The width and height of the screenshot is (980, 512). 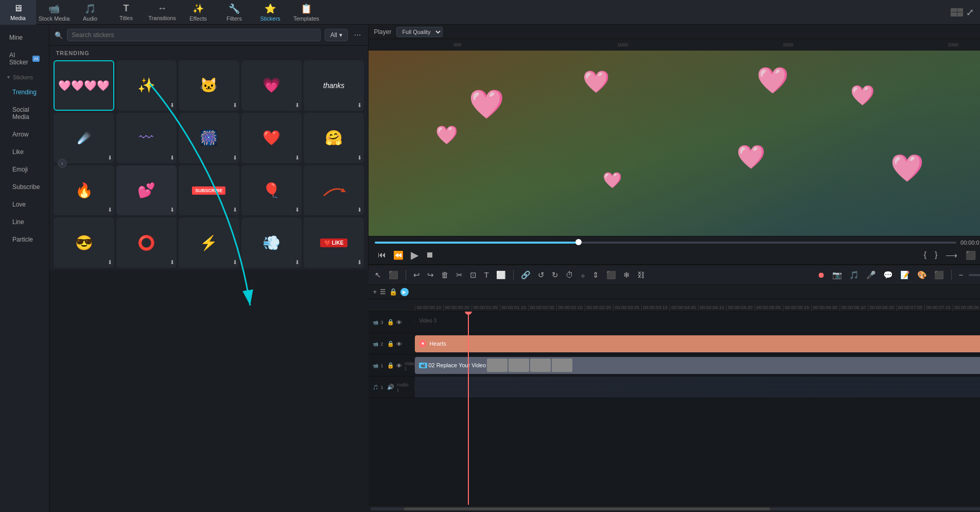 What do you see at coordinates (925, 255) in the screenshot?
I see `keyframe-left-icon: {` at bounding box center [925, 255].